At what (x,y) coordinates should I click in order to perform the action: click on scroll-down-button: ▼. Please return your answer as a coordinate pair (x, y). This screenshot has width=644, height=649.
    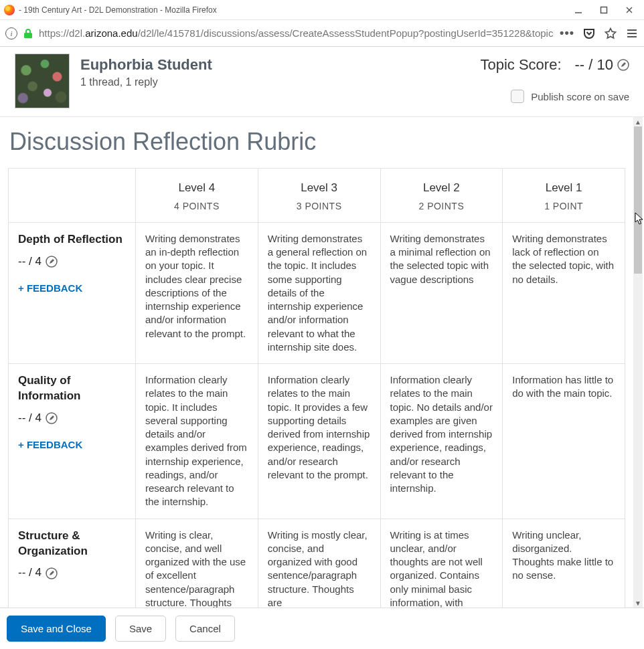
    Looking at the image, I should click on (638, 603).